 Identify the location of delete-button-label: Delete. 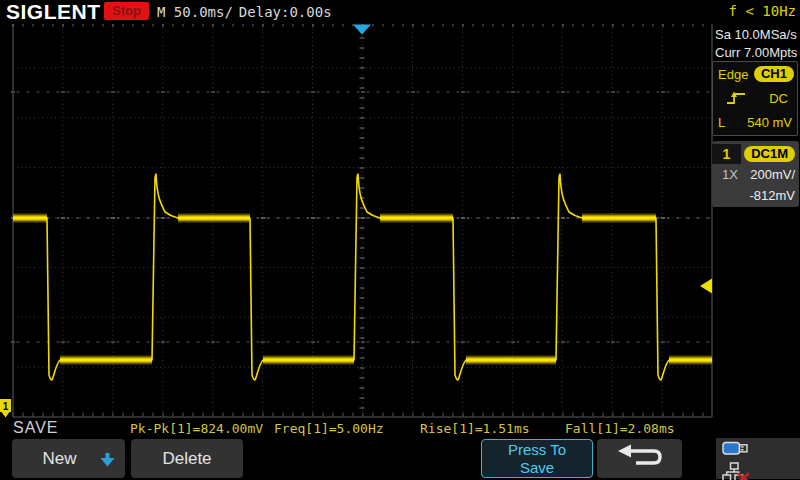
(186, 459).